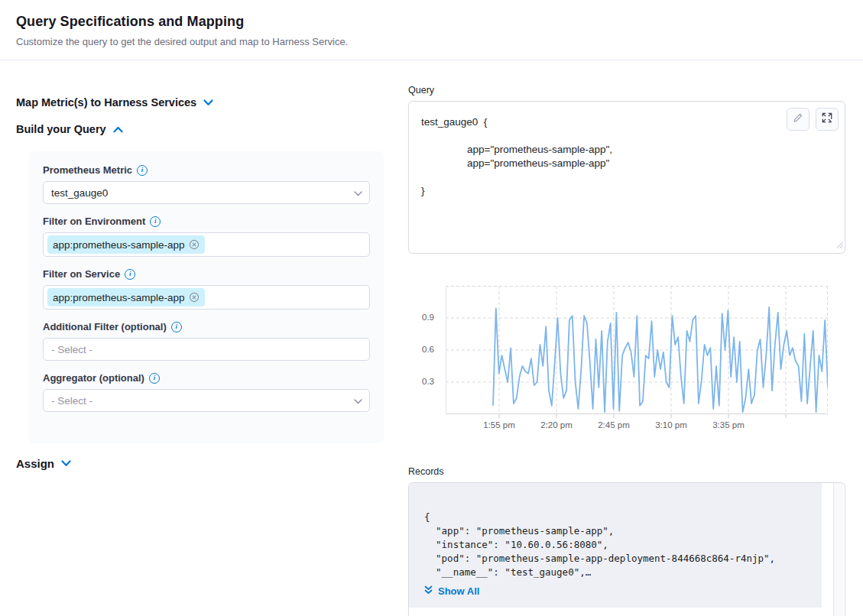  What do you see at coordinates (615, 546) in the screenshot?
I see `records-json-card: { "app": "prometheus-sample-app", "insta…` at bounding box center [615, 546].